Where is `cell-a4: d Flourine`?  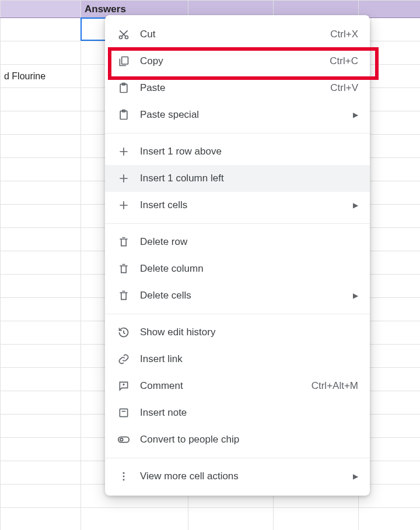
cell-a4: d Flourine is located at coordinates (41, 76).